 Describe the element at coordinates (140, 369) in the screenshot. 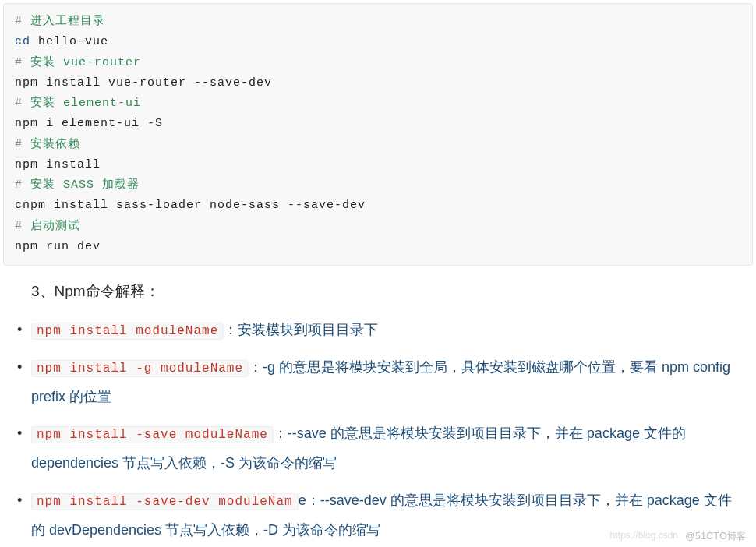

I see `inline-code: npm install -g moduleName` at that location.